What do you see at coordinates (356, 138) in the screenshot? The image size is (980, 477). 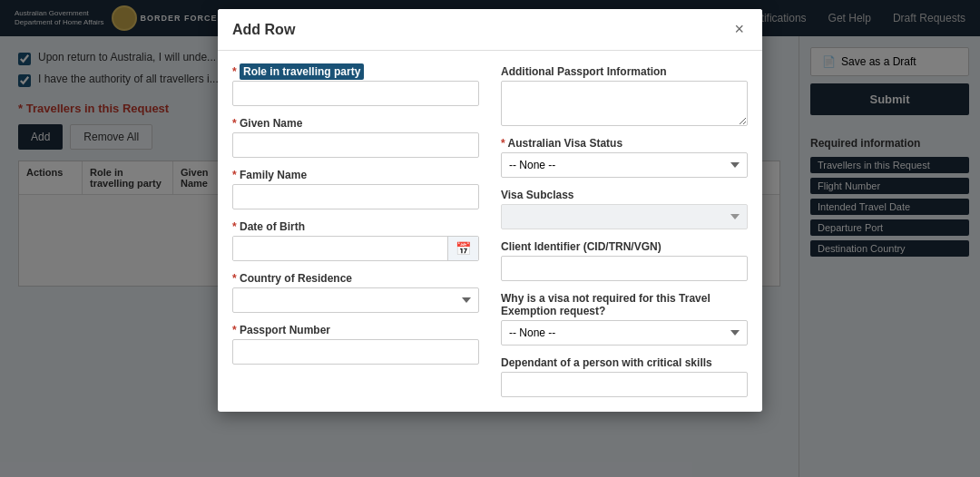 I see `form-group-given-name: Given Name` at bounding box center [356, 138].